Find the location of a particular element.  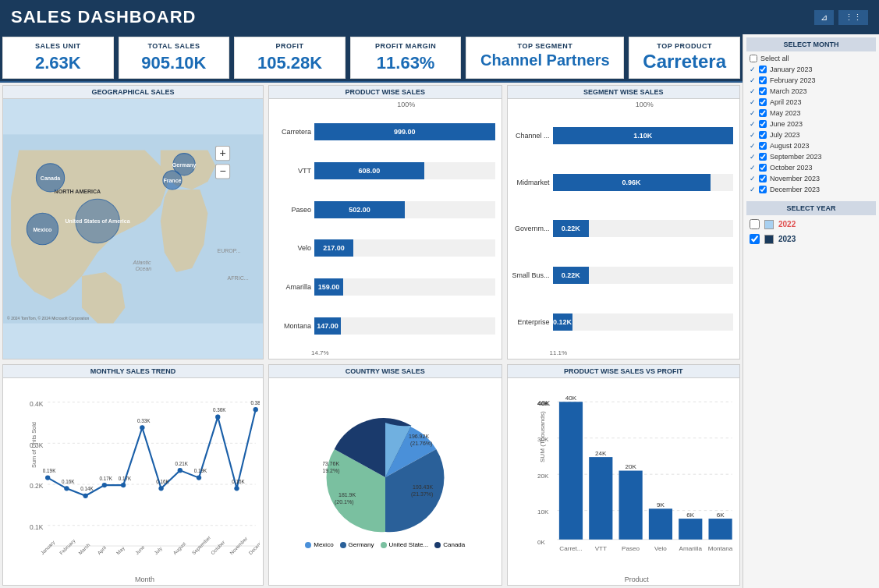

month-label: October 2023 is located at coordinates (791, 168).